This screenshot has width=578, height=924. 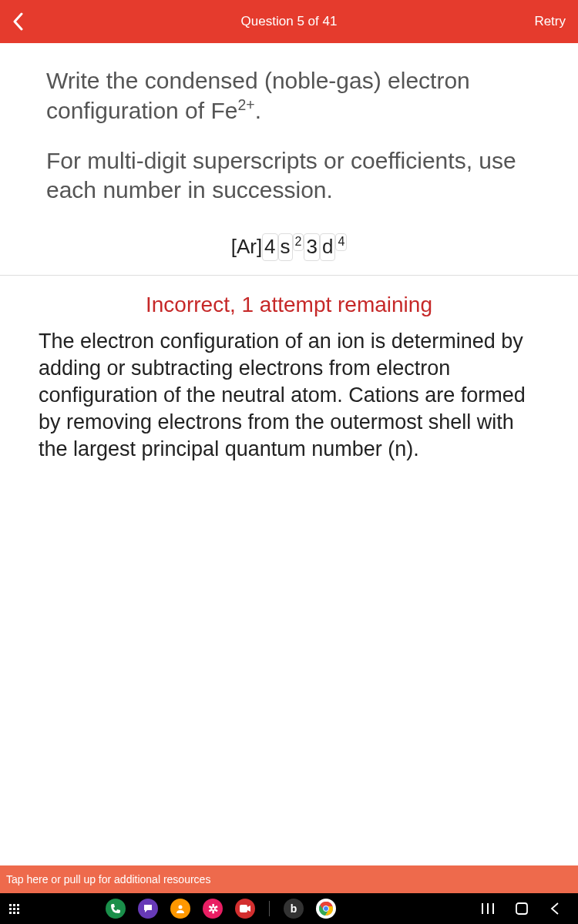 What do you see at coordinates (341, 242) in the screenshot?
I see `answer-sup-2: 4` at bounding box center [341, 242].